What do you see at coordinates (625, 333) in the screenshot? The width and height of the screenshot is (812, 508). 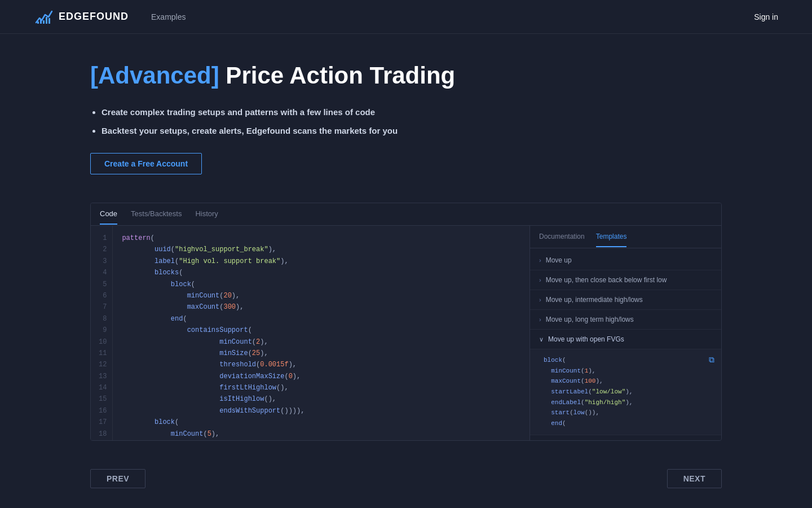 I see `doc-sidebar: Documentation Templates › Move up › Move…` at bounding box center [625, 333].